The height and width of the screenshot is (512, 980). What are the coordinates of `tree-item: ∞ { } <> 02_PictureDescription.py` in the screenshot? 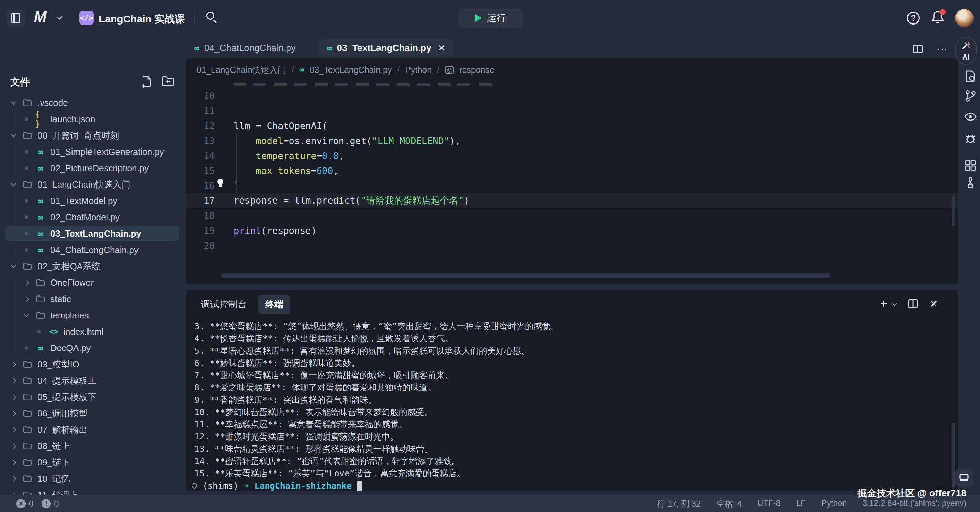 It's located at (93, 168).